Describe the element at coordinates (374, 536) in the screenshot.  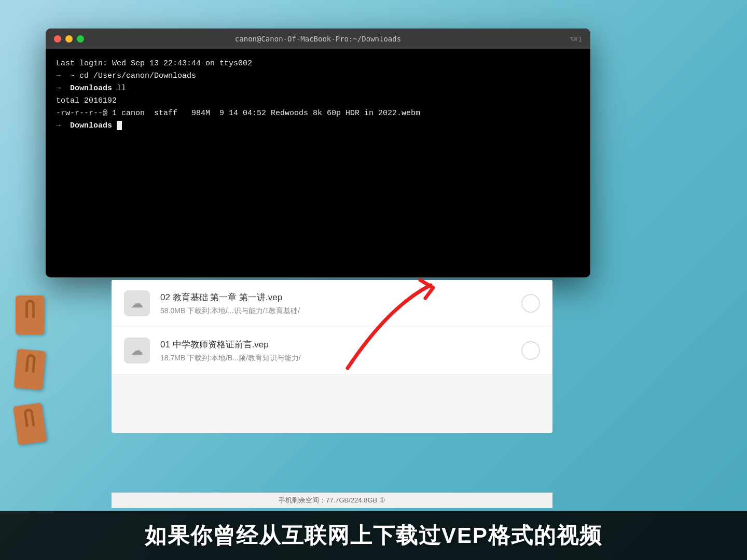
I see `subtitle-text: 如果你曾经从互联网上下载过VEP格式的视频` at that location.